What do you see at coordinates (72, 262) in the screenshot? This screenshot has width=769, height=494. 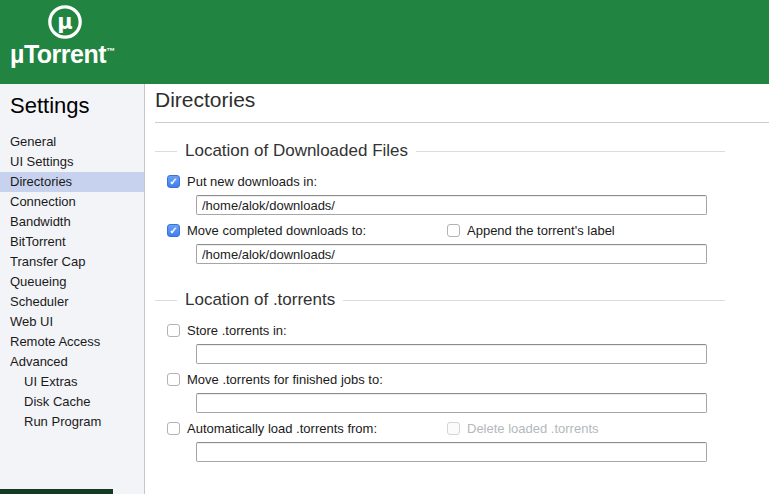 I see `sidebar-item-transfer-cap: Transfer Cap` at bounding box center [72, 262].